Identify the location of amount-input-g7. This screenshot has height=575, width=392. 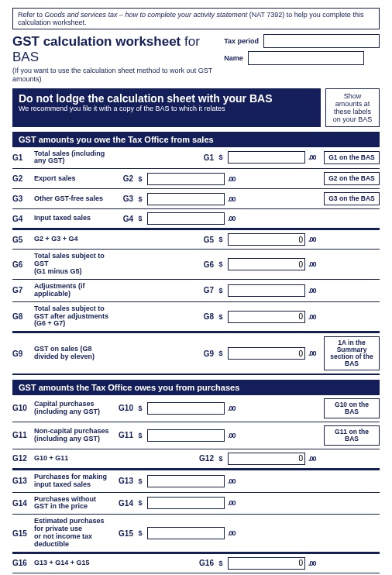
(266, 291).